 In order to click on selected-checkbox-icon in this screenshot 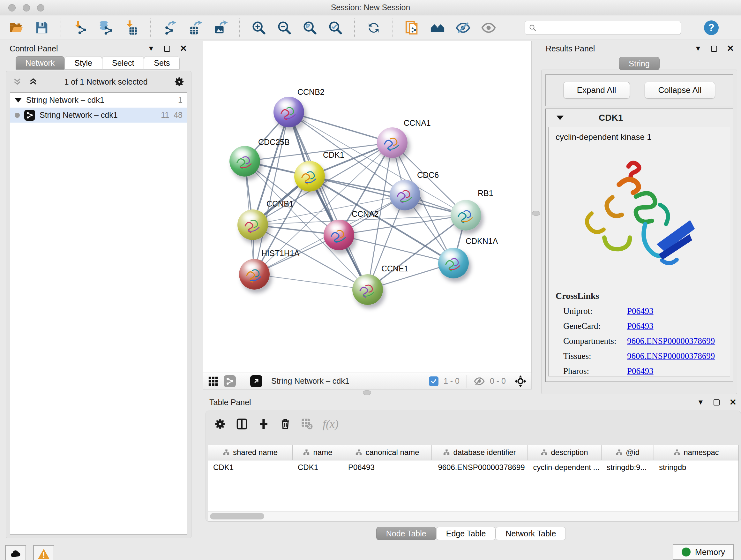, I will do `click(433, 381)`.